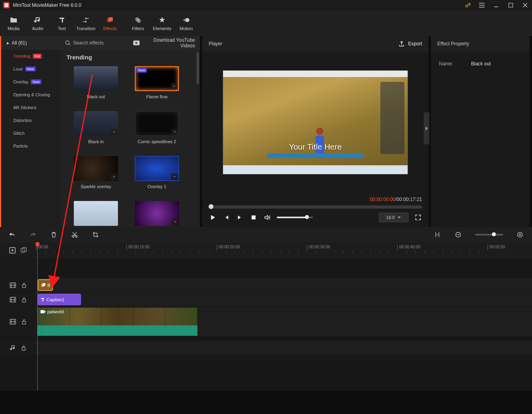 The height and width of the screenshot is (414, 532). I want to click on effects-scrollbar, so click(198, 68).